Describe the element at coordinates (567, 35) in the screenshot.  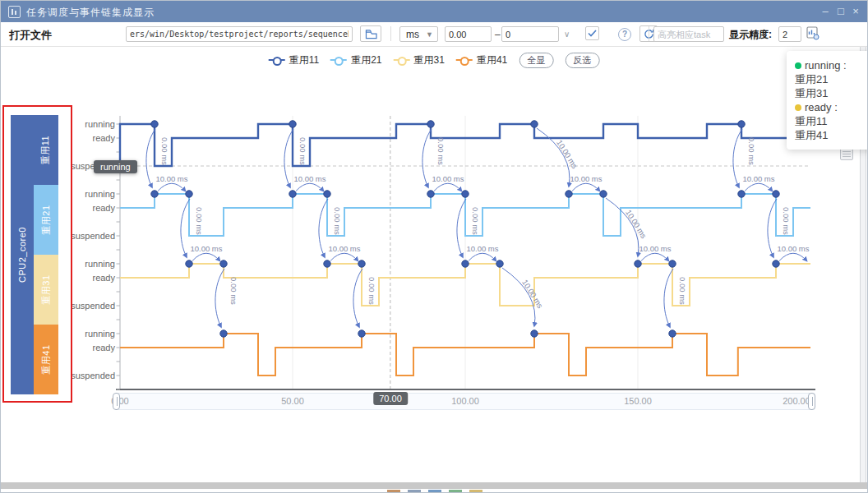
I see `chevron-down-icon: ∨` at that location.